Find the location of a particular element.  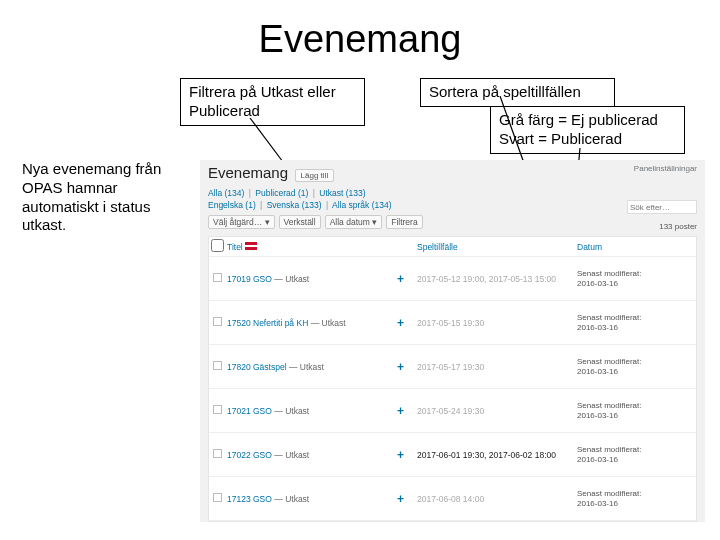

page-title: Evenemang is located at coordinates (248, 172).